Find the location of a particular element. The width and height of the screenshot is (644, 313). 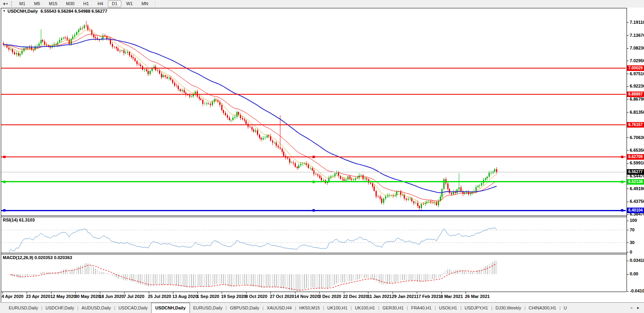

macd-pane is located at coordinates (252, 276).